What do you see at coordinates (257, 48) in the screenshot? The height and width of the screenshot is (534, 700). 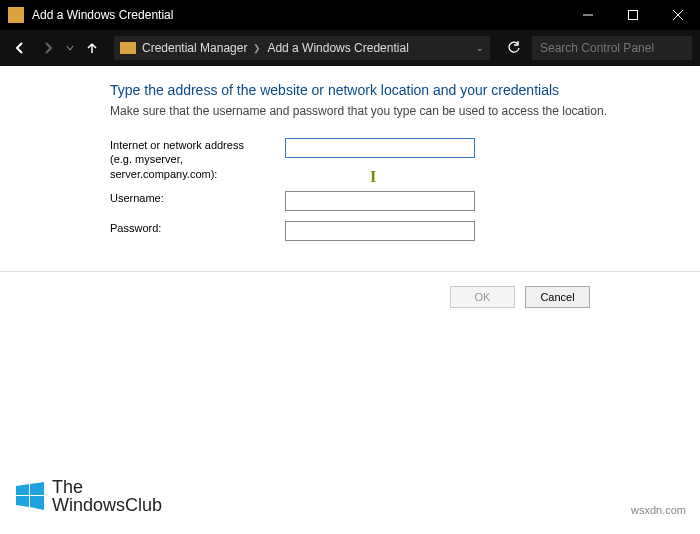 I see `chevron-right-icon: ❯` at bounding box center [257, 48].